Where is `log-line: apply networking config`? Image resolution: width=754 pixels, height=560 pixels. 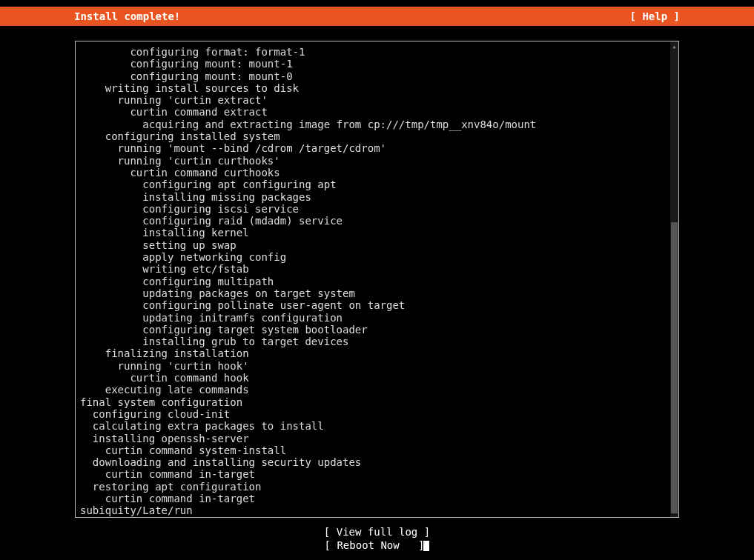
log-line: apply networking config is located at coordinates (373, 257).